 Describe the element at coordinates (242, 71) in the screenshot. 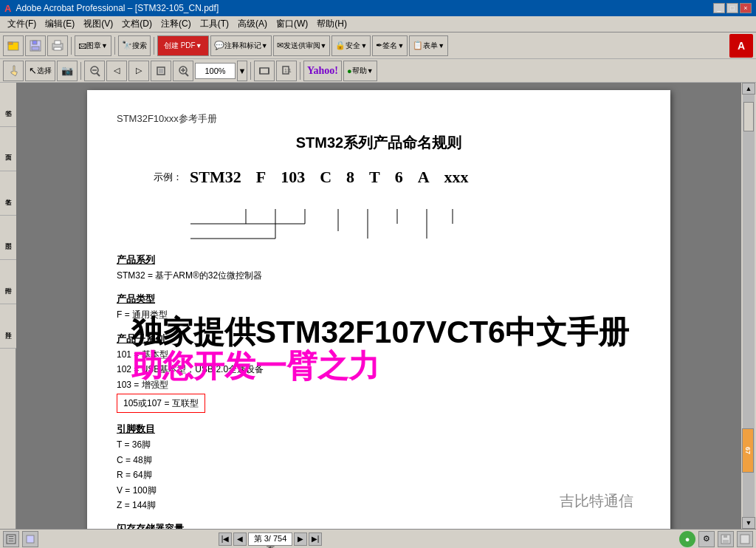

I see `zoom-dropdown-button: ▼` at that location.